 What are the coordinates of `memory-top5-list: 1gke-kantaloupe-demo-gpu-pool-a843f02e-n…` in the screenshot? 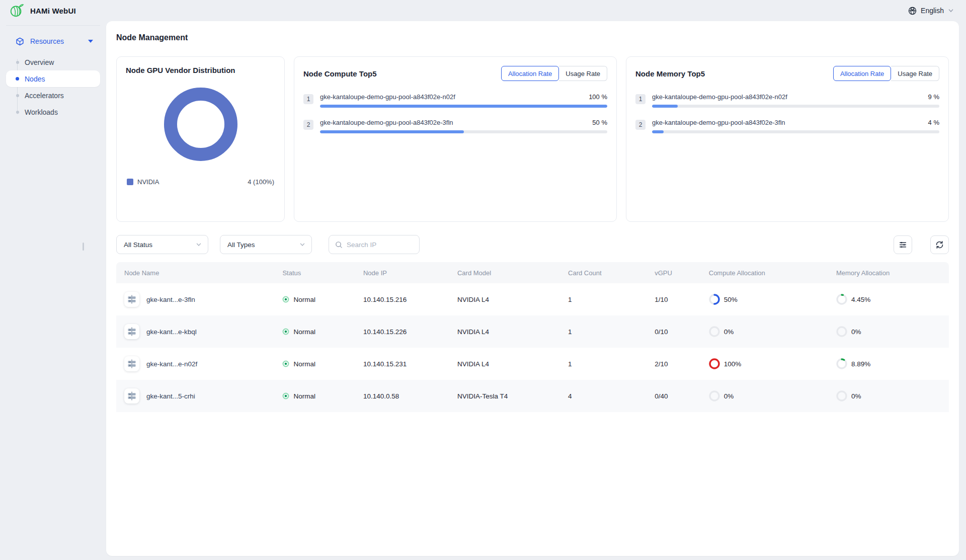 It's located at (787, 113).